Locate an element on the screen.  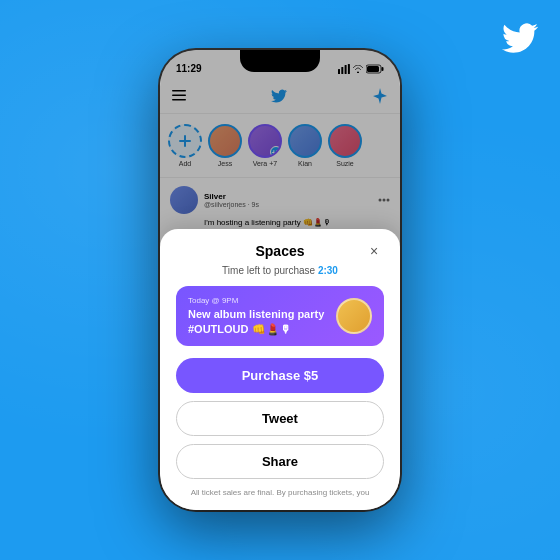
timer-value: 2:30 is located at coordinates (328, 270).